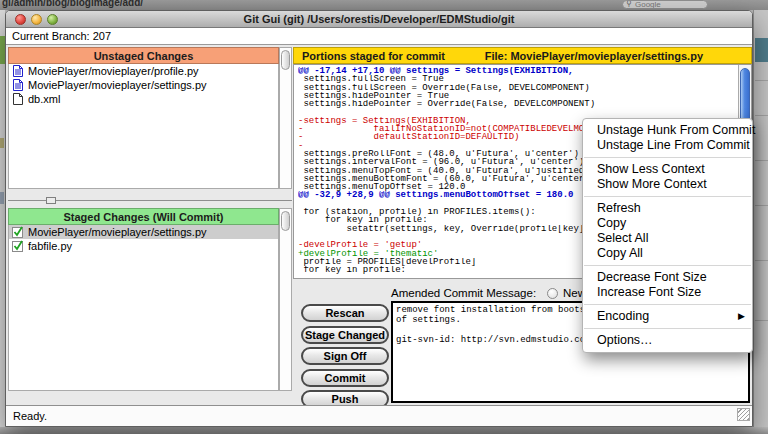  Describe the element at coordinates (668, 224) in the screenshot. I see `menu-item-copy: Copy` at that location.